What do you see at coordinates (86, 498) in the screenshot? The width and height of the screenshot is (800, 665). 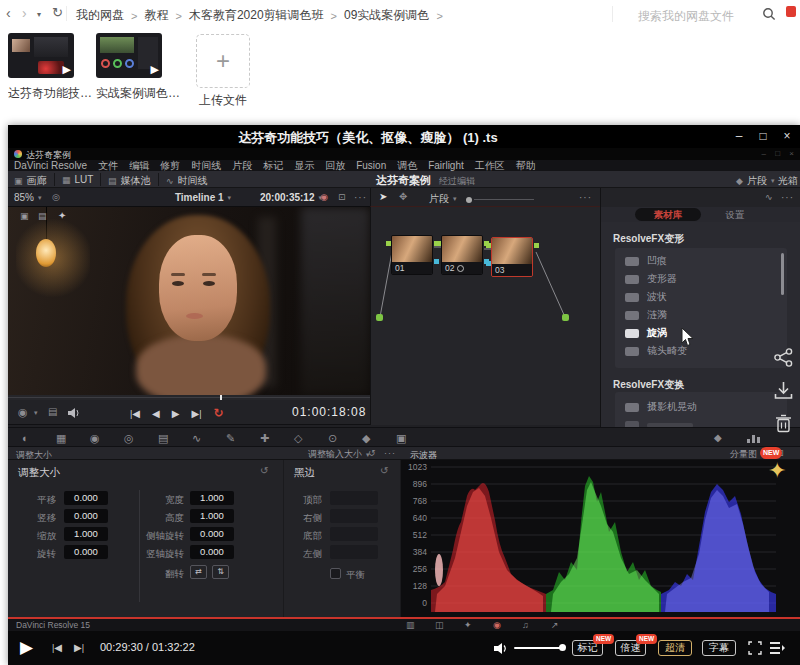 I see `pan-value: 0.000` at bounding box center [86, 498].